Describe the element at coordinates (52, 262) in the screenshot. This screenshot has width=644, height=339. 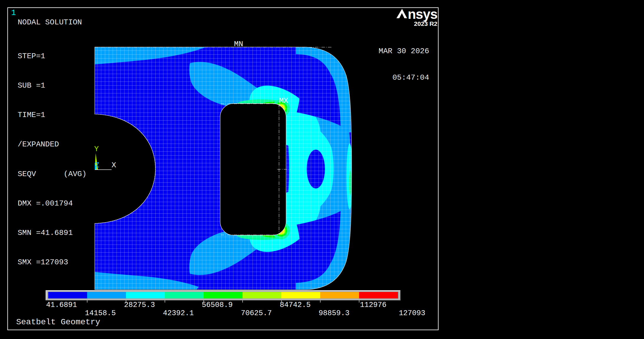
I see `annotation-line: SMX =127093` at that location.